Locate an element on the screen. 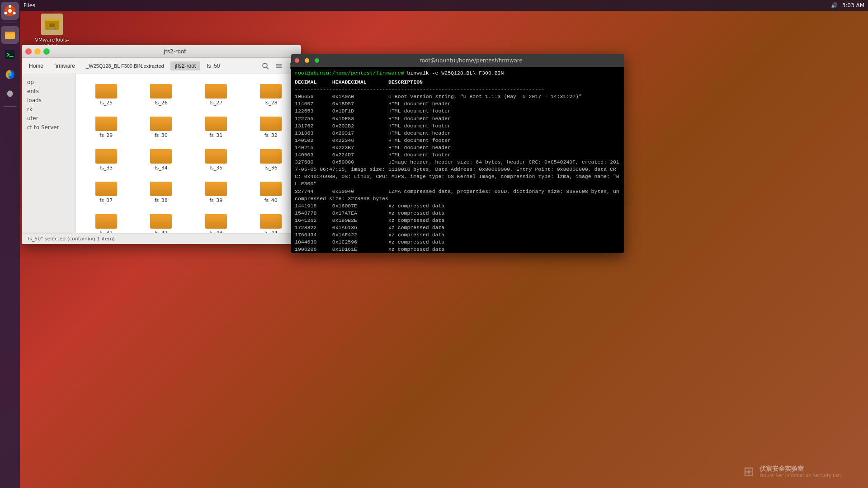  folder-fs_28: fs_28 is located at coordinates (271, 93).